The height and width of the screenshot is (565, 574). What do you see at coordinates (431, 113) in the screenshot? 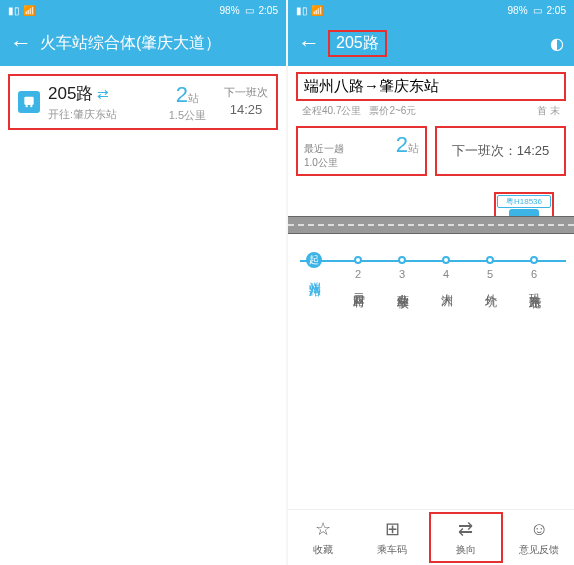
I see `route-meta: 全程40.7公里 票价2~6元 首 末` at bounding box center [431, 113].